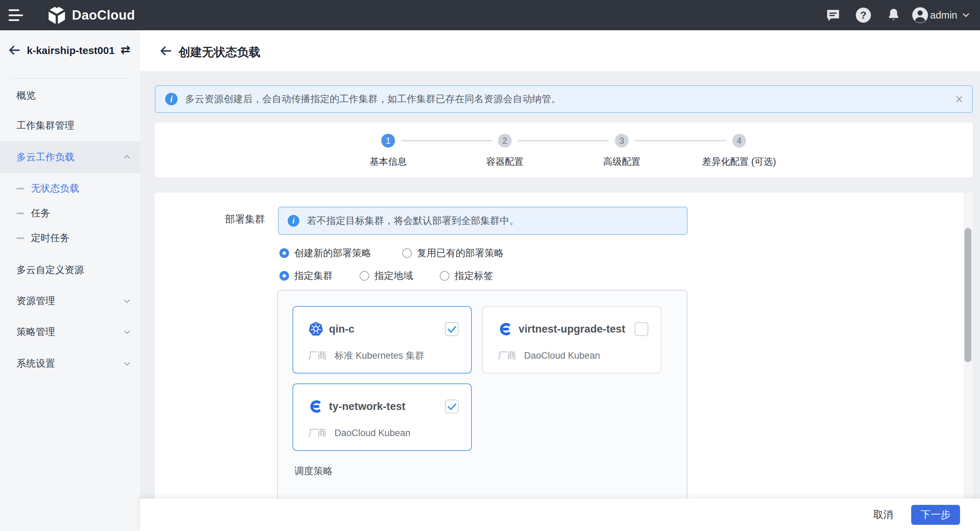 The width and height of the screenshot is (980, 531). Describe the element at coordinates (382, 417) in the screenshot. I see `cluster-card-ty-network-test: ty-network-test 厂商 DaoCloud Kubean` at that location.